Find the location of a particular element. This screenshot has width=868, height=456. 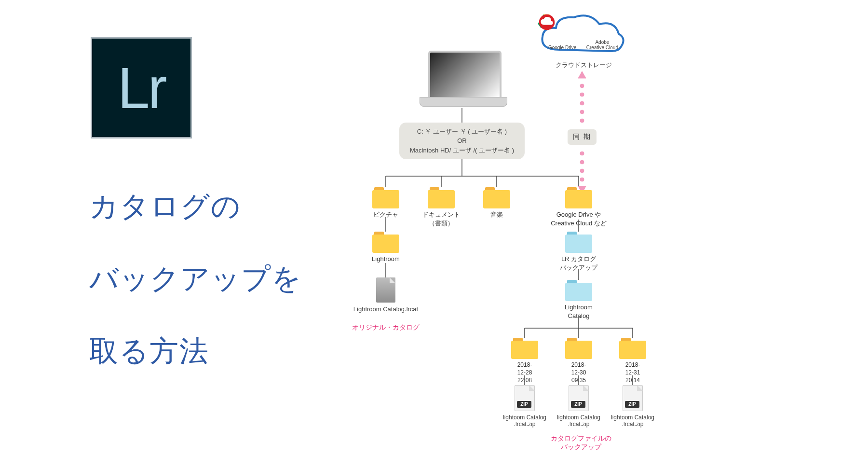

folder-lightroom: Lightroom is located at coordinates (386, 248).